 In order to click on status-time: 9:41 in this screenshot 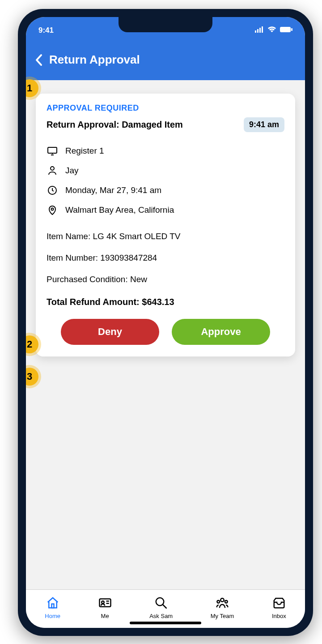, I will do `click(46, 30)`.